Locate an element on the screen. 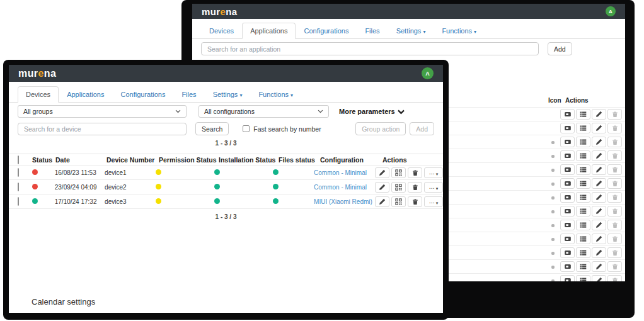  fast-search-checkbox is located at coordinates (246, 128).